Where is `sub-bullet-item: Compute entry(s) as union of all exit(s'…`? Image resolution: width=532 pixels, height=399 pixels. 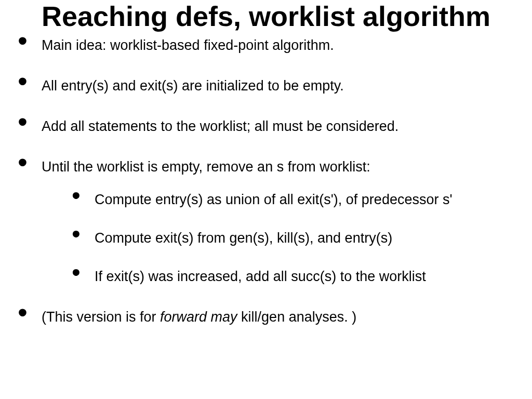
sub-bullet-item: Compute entry(s) as union of all exit(s'… is located at coordinates (297, 200).